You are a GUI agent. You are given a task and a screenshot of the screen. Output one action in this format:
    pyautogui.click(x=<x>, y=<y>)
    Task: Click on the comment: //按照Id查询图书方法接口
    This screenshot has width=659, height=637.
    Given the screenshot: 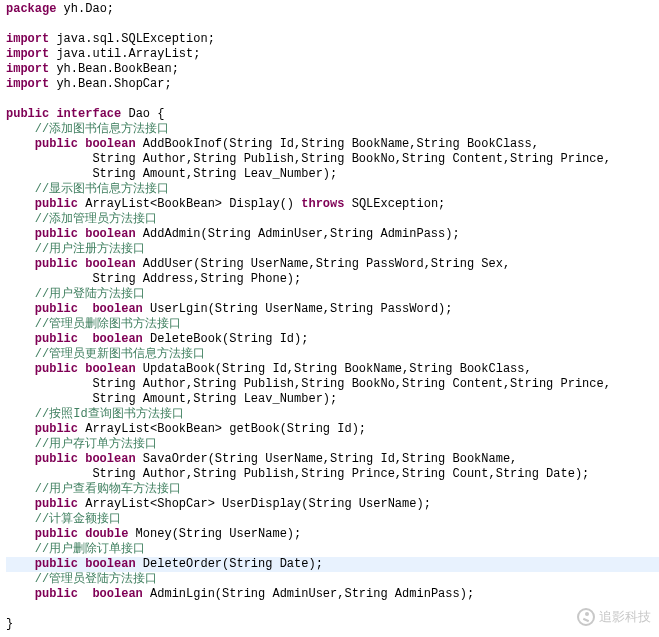 What is the action you would take?
    pyautogui.click(x=95, y=414)
    